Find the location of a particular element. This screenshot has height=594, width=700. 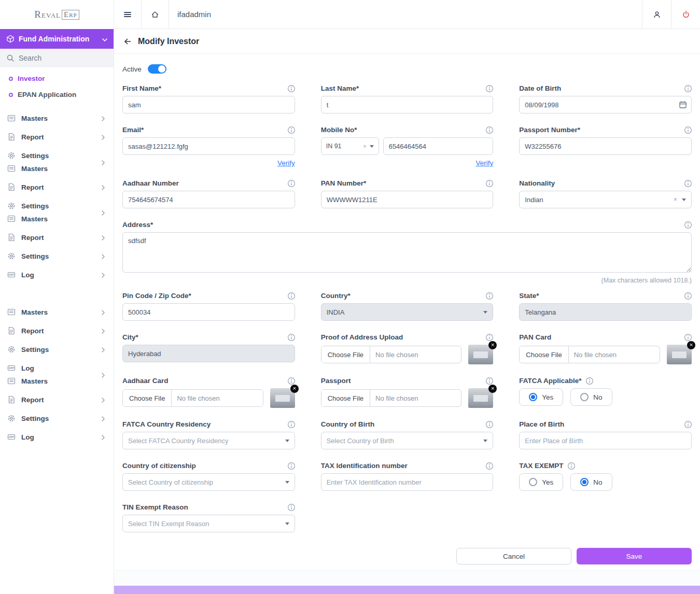

passport-thumbnail is located at coordinates (481, 398).